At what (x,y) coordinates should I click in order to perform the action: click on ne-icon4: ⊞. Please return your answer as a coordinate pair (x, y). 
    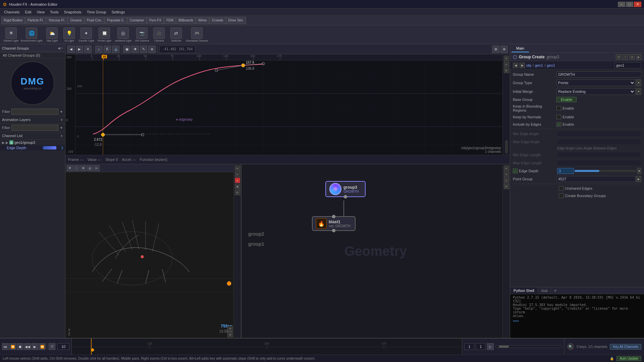
    Looking at the image, I should click on (506, 186).